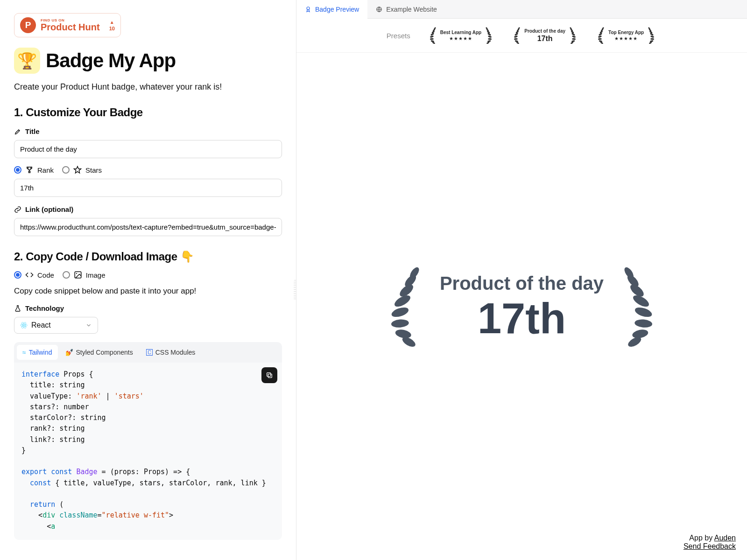 This screenshot has width=747, height=560. What do you see at coordinates (45, 308) in the screenshot?
I see `technology-label: Technology` at bounding box center [45, 308].